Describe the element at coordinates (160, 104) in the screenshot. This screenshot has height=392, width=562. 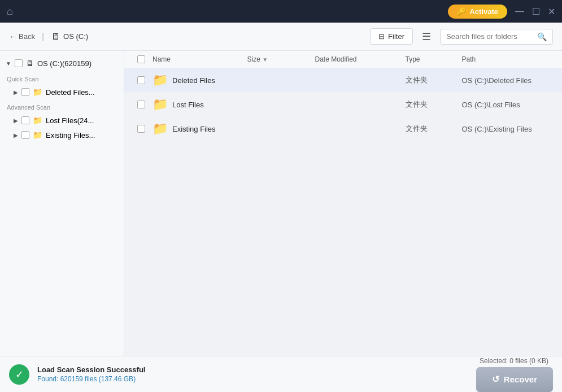
I see `row-folder-icon-1: 📁` at that location.